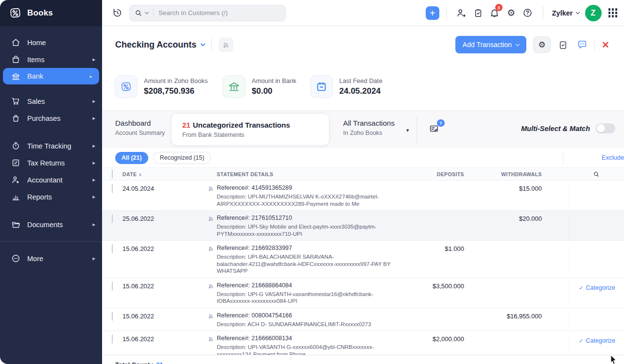 The image size is (624, 364). Describe the element at coordinates (40, 13) in the screenshot. I see `brand-name: Books` at that location.